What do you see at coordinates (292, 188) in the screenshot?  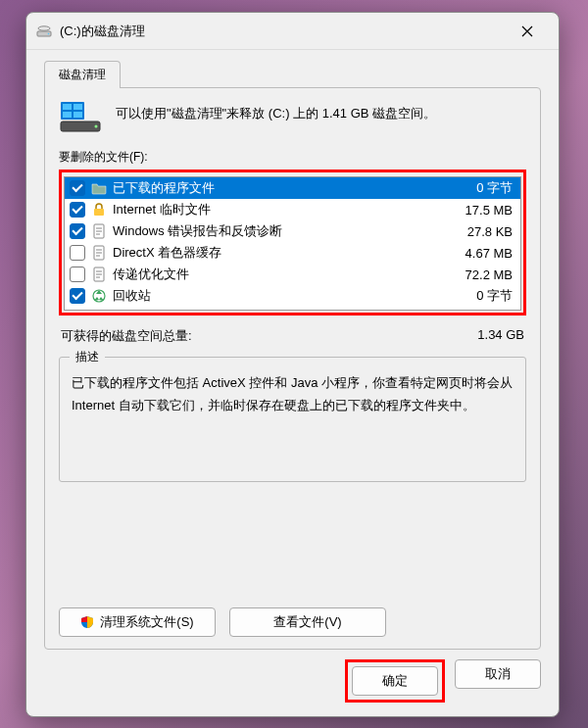 I see `file-label: 已下载的程序文件` at bounding box center [292, 188].